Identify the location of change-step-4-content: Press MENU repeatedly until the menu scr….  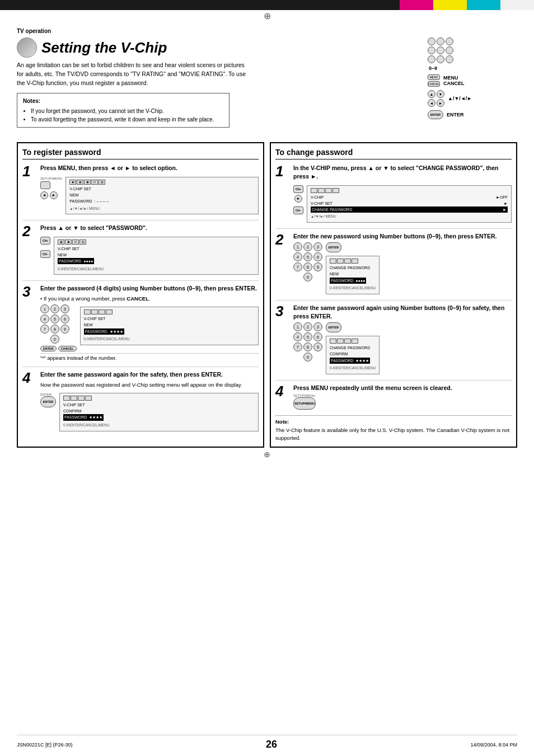
(402, 397).